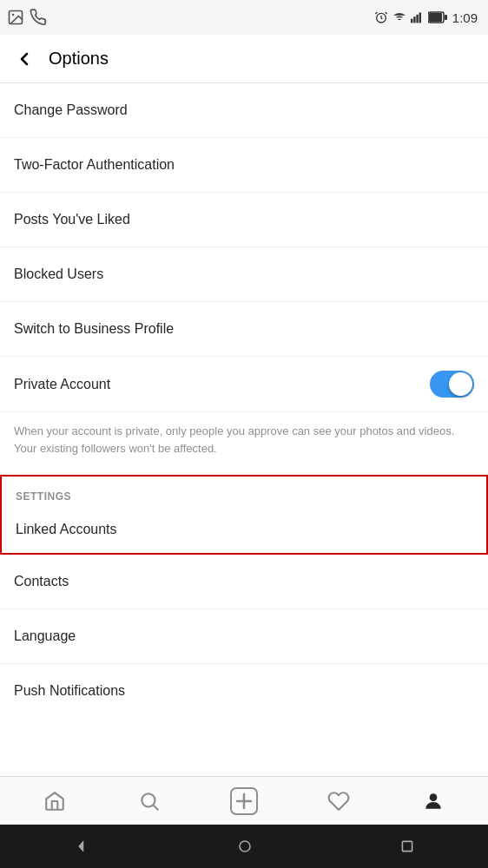  Describe the element at coordinates (244, 385) in the screenshot. I see `private-account-row: Private Account` at that location.